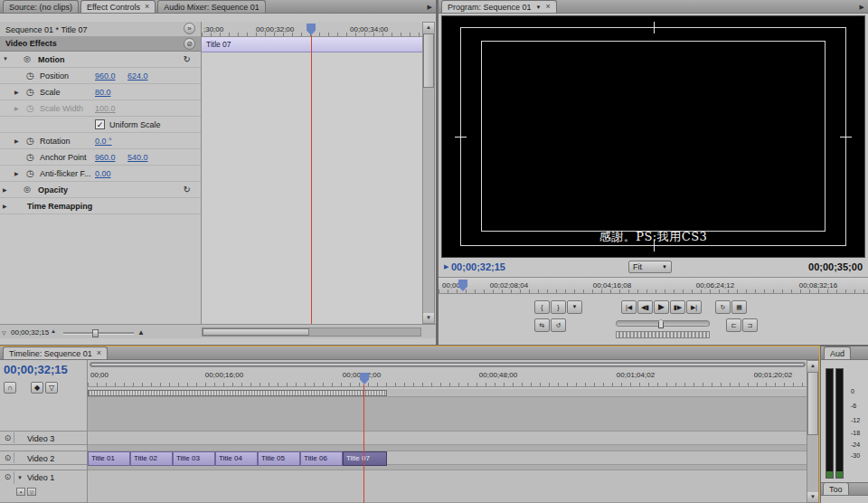 The image size is (868, 503). Describe the element at coordinates (661, 324) in the screenshot. I see `shuttle-thumb` at that location.